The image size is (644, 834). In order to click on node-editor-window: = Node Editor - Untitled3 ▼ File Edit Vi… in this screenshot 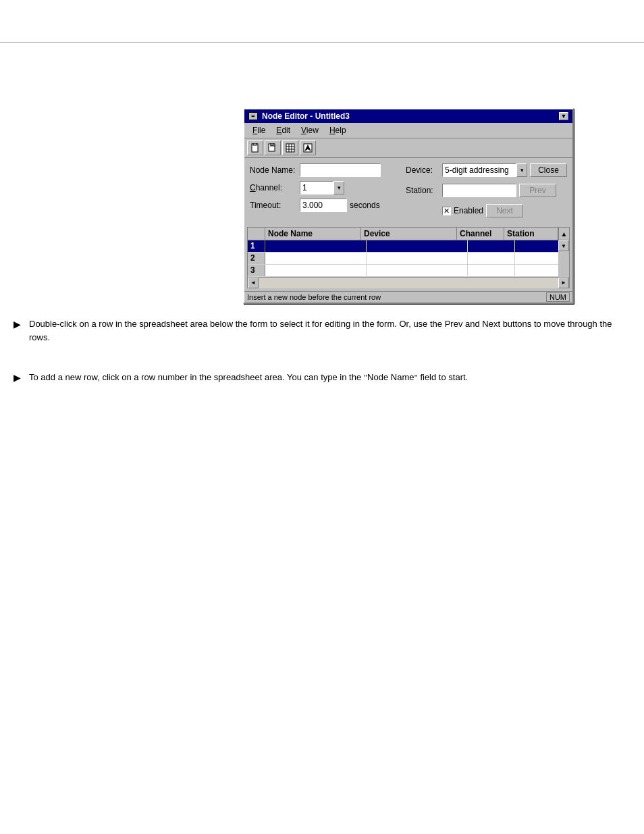, I will do `click(408, 206)`.